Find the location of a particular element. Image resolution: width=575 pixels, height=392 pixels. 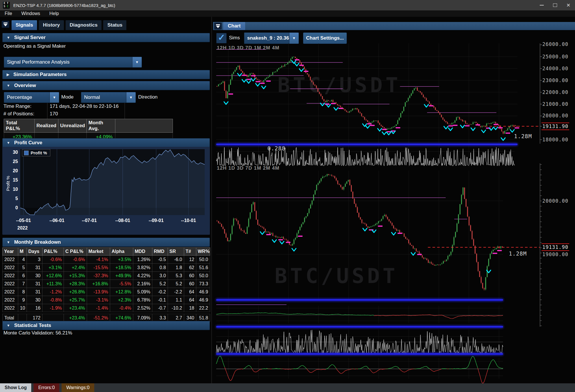

direction-selector: Normal ▼ is located at coordinates (108, 97).